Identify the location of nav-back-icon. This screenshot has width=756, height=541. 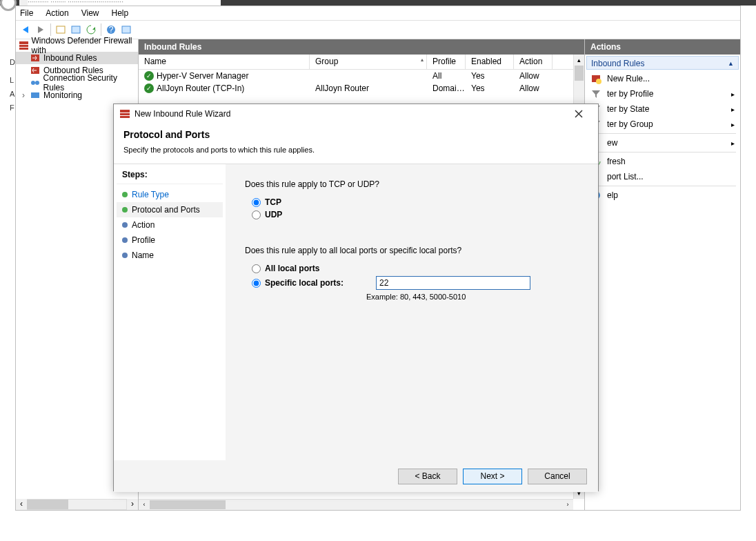
(26, 30).